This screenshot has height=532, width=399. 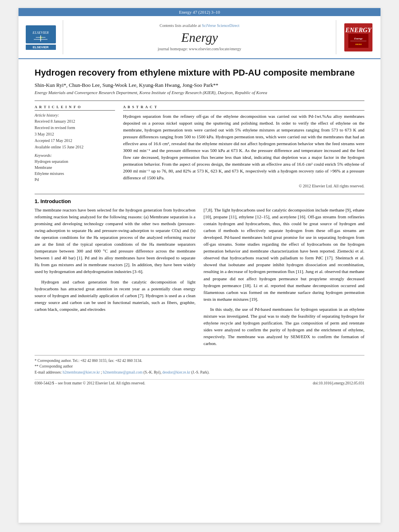 I want to click on svg-text: Energy, so click(x=359, y=39).